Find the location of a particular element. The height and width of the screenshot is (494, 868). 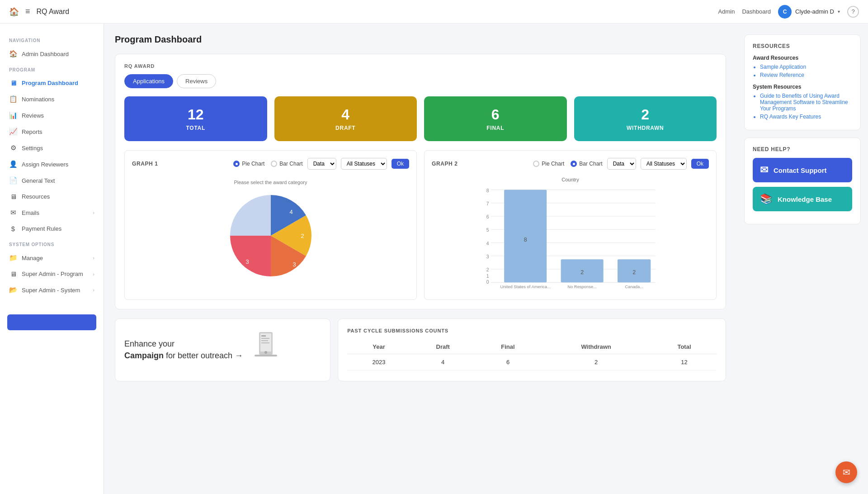

graph1-data-select: Data is located at coordinates (322, 164).